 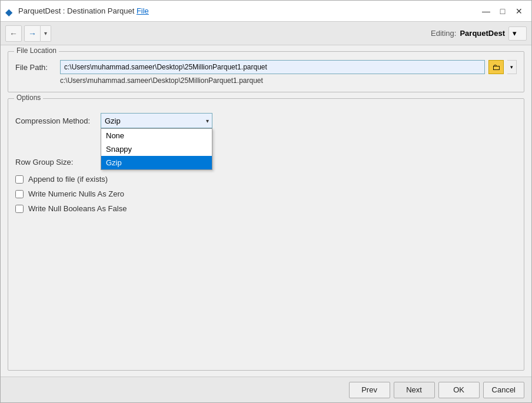 What do you see at coordinates (46, 34) in the screenshot?
I see `forward-dropdown: ▾` at bounding box center [46, 34].